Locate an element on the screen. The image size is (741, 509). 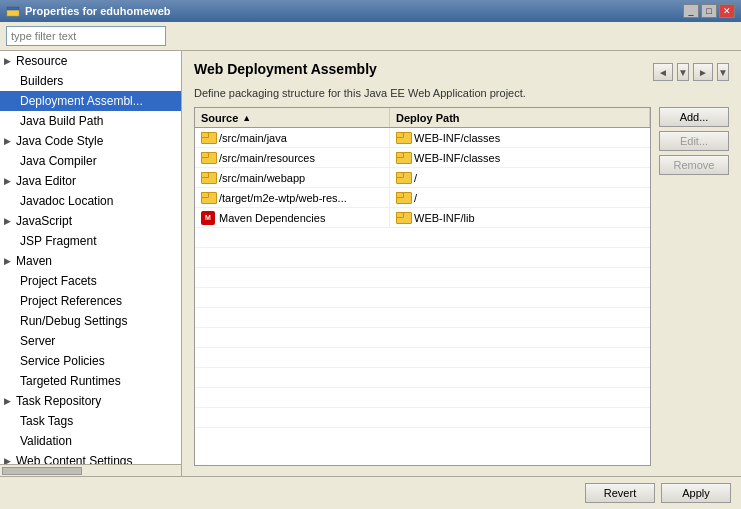
sidebar-item-builders: Builders is located at coordinates (90, 81).